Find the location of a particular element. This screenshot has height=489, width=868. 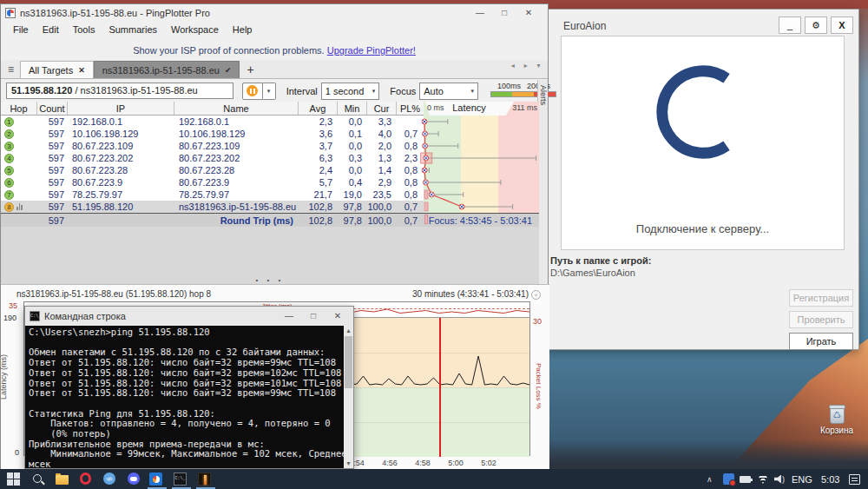

col-name: Name is located at coordinates (236, 108).